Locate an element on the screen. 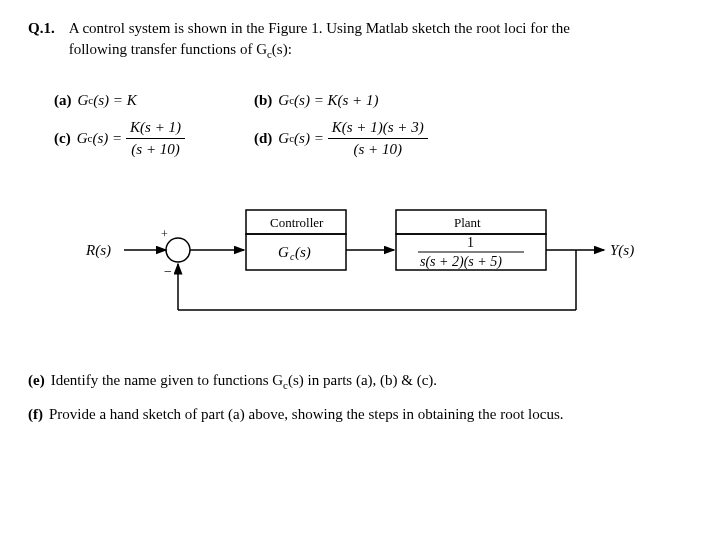 The width and height of the screenshot is (712, 536). plus-sign: + is located at coordinates (164, 234).